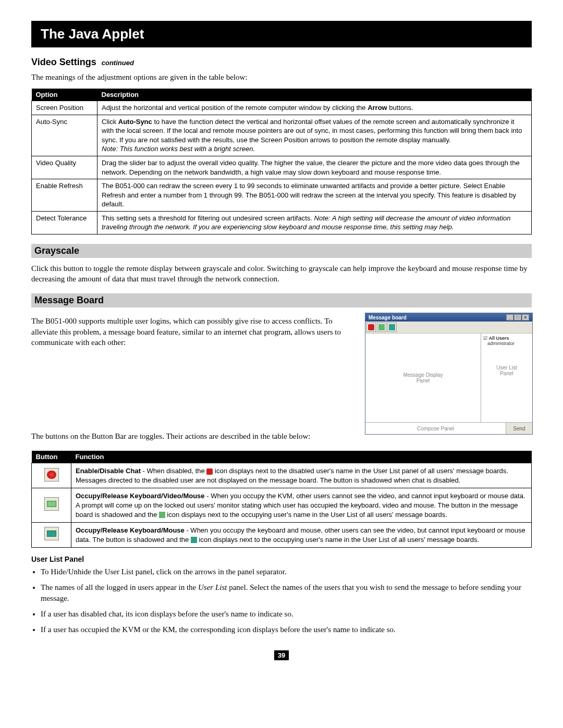 This screenshot has width=563, height=728. I want to click on minimize-icon: _, so click(510, 317).